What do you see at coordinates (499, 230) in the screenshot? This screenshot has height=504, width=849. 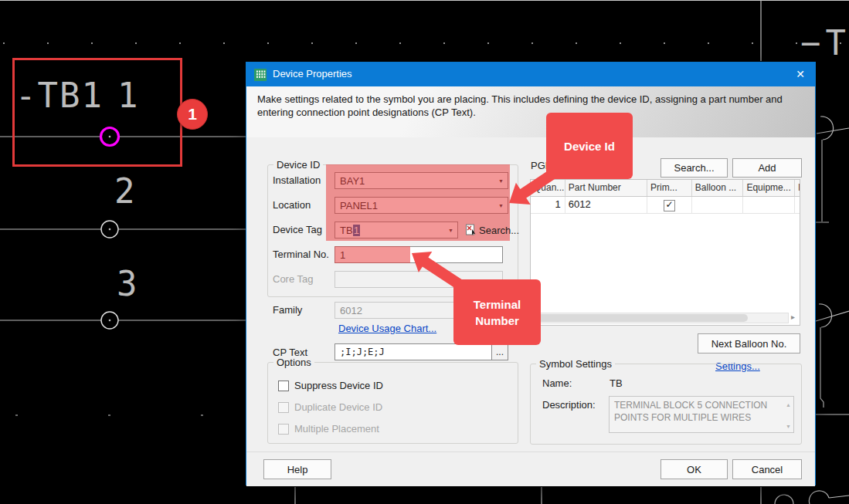 I see `device-tag-search-link: Search...` at bounding box center [499, 230].